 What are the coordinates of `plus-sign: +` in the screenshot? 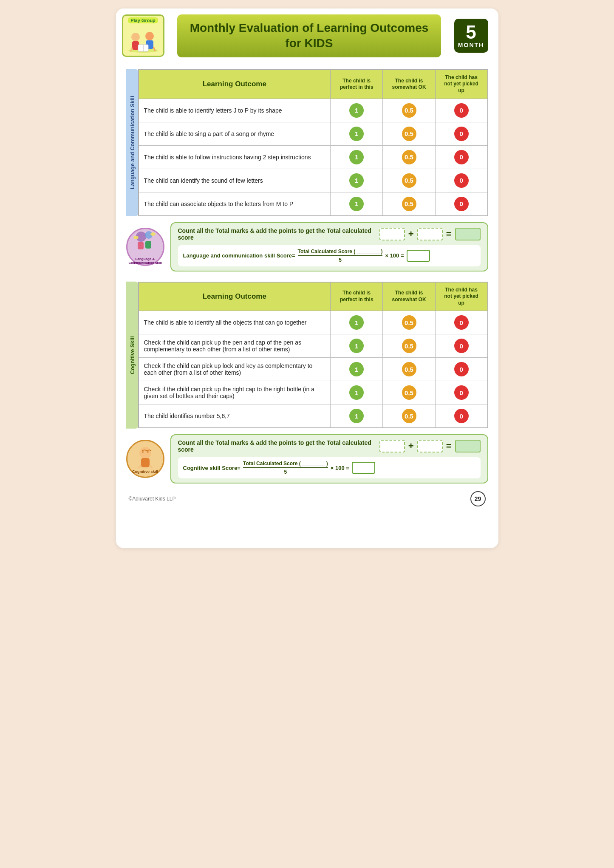 It's located at (411, 234).